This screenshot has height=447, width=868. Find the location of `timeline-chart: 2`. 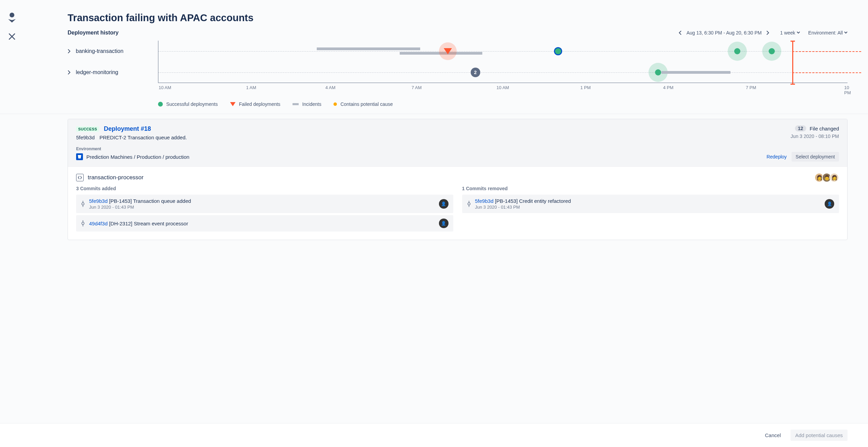

timeline-chart: 2 is located at coordinates (503, 62).